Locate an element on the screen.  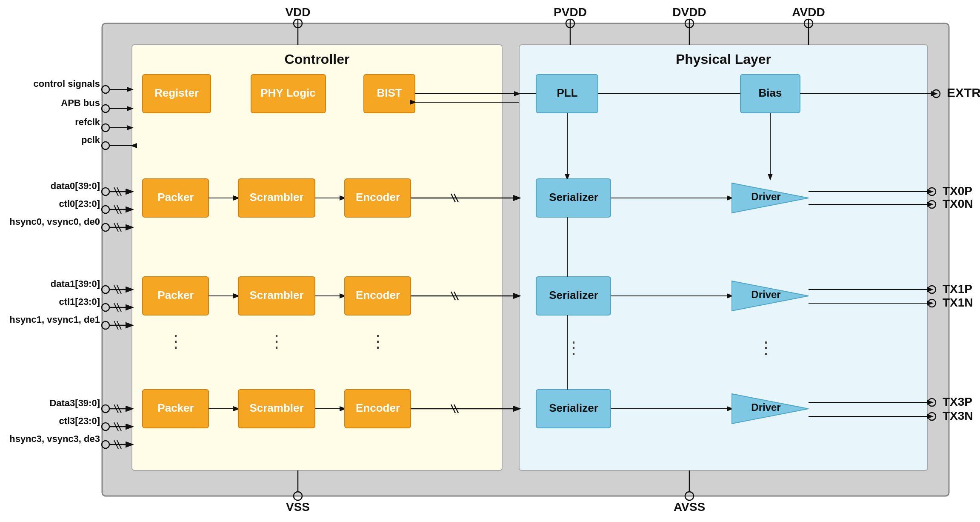
hsync1-label: hsync1, vsync1, de1 is located at coordinates (54, 319).